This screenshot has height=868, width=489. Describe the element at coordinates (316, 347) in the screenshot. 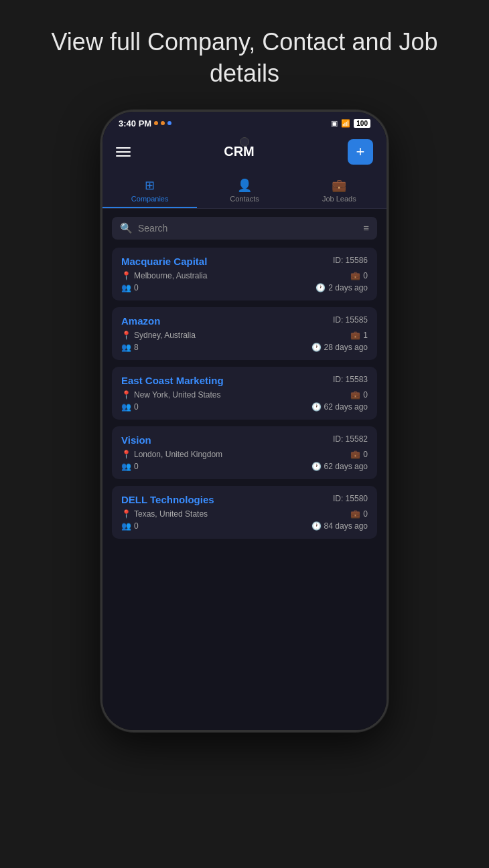

I see `time-icon-1: 🕐` at that location.